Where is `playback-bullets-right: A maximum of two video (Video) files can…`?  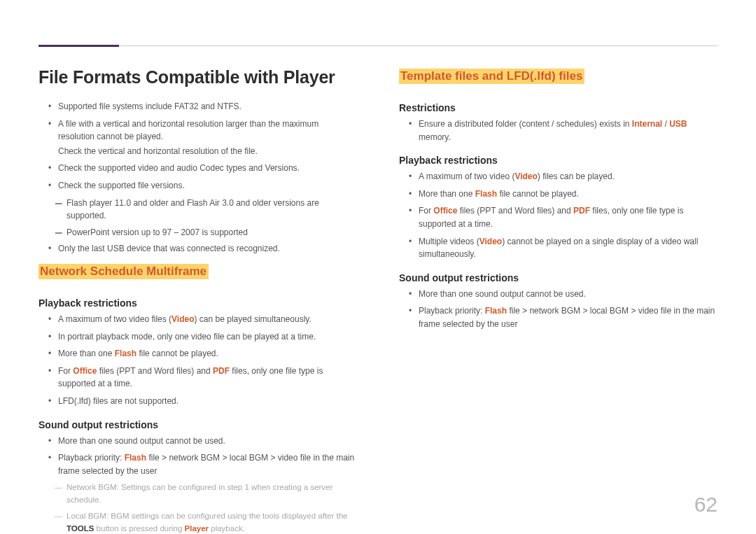 playback-bullets-right: A maximum of two video (Video) files can… is located at coordinates (559, 216).